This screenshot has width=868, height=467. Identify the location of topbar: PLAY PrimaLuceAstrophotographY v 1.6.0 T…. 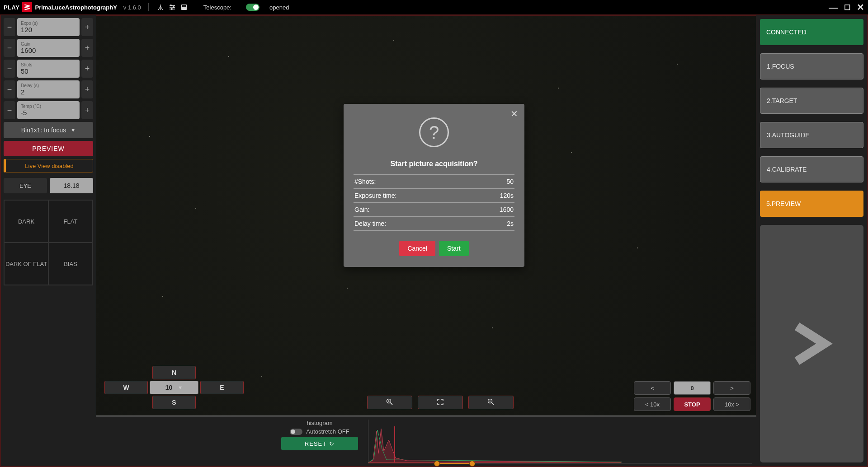
(434, 7).